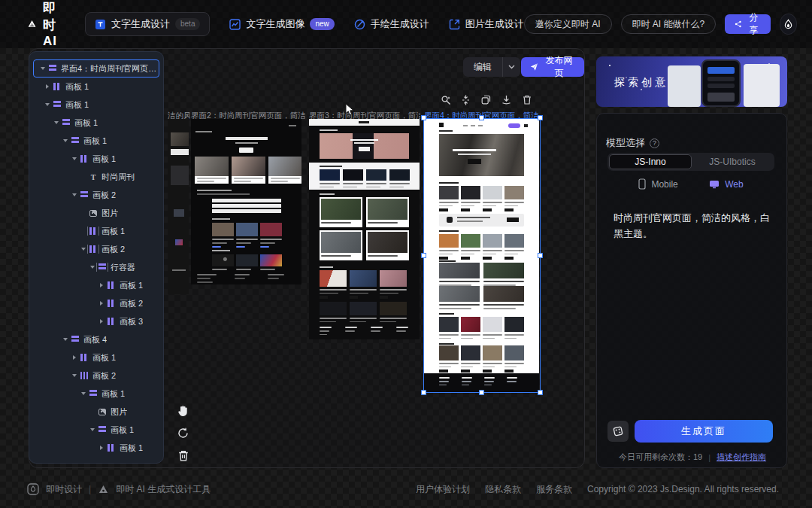 The height and width of the screenshot is (508, 812). I want to click on layer-label: 时尚周刊, so click(118, 178).